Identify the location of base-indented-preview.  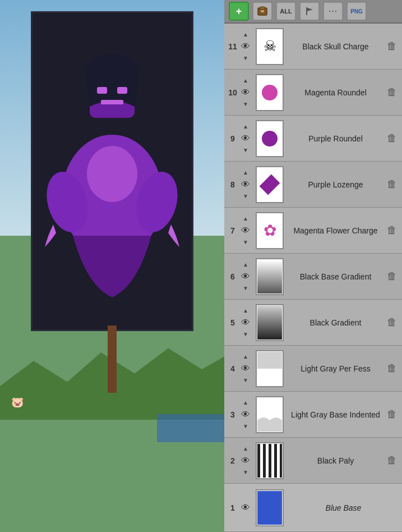
(270, 415).